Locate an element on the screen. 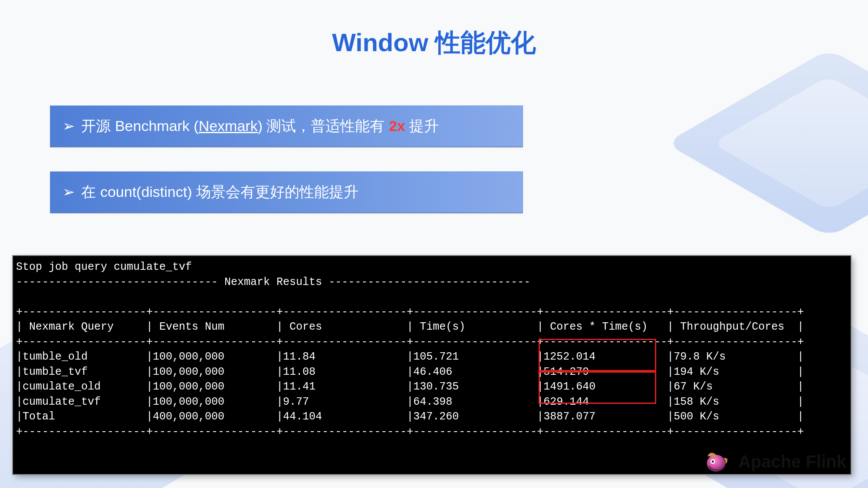 Image resolution: width=868 pixels, height=488 pixels. bullet-text-mid: ) 测试，普适性能有 is located at coordinates (323, 126).